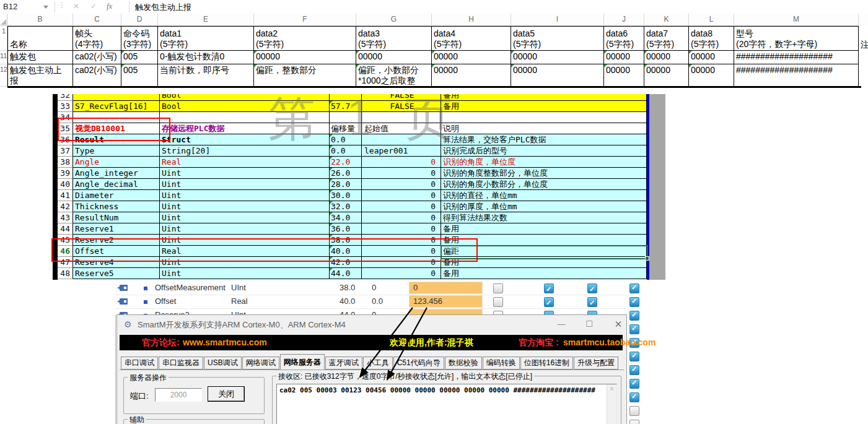  I want to click on row-number: 32, so click(66, 98).